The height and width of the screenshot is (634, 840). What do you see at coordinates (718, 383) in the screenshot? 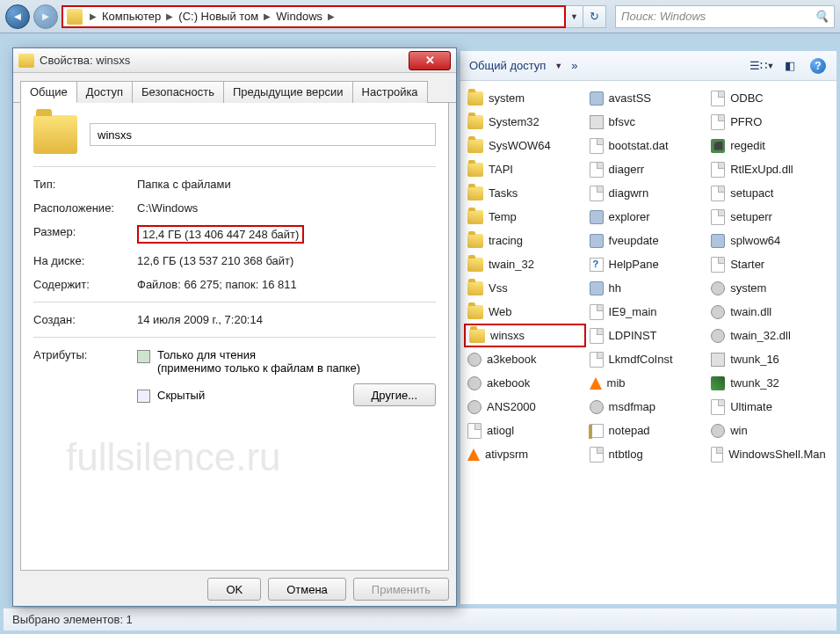
I see `img-icon` at bounding box center [718, 383].